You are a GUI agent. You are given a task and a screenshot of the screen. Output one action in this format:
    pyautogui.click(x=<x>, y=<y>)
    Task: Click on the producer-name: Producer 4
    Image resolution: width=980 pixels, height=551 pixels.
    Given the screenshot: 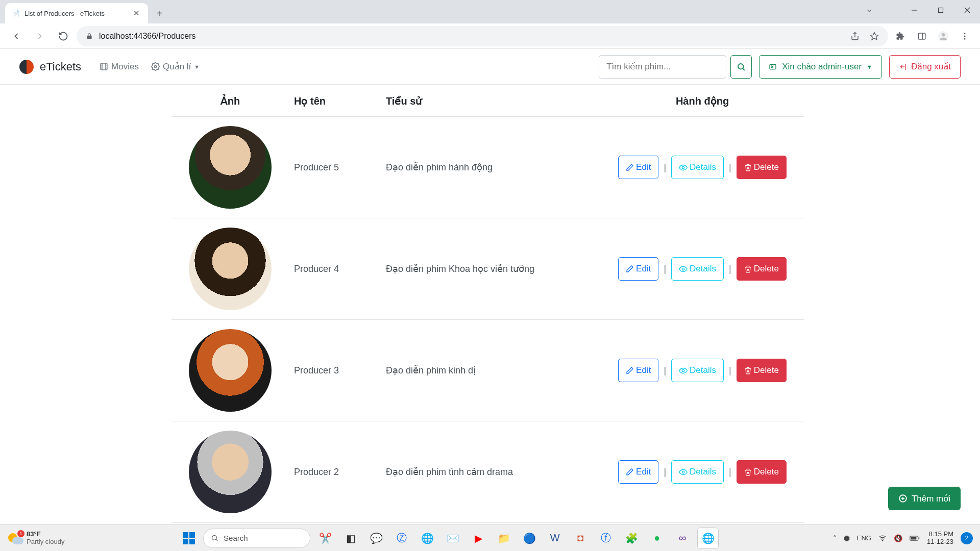 What is the action you would take?
    pyautogui.click(x=335, y=269)
    